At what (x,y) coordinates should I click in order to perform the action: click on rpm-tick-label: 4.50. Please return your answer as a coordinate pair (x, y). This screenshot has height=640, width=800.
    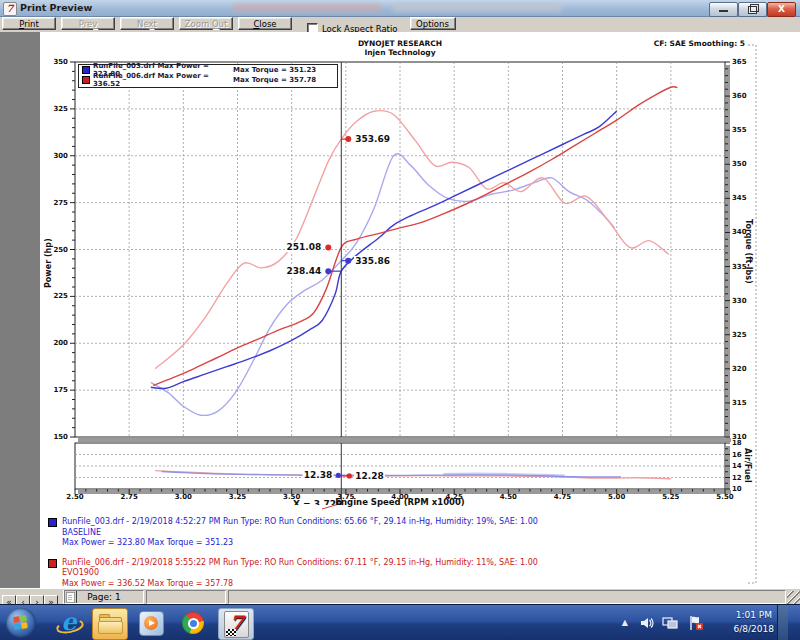
    Looking at the image, I should click on (508, 497).